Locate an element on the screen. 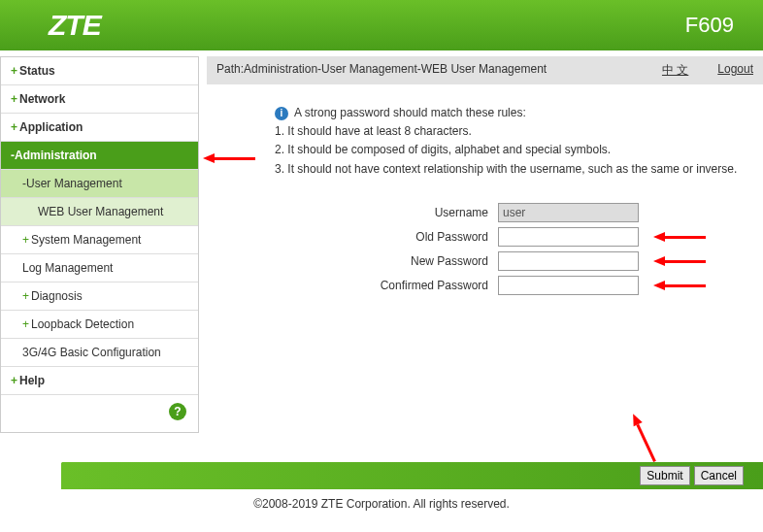 The width and height of the screenshot is (763, 532). info-block: iA strong password should match these ru… is located at coordinates (485, 136).